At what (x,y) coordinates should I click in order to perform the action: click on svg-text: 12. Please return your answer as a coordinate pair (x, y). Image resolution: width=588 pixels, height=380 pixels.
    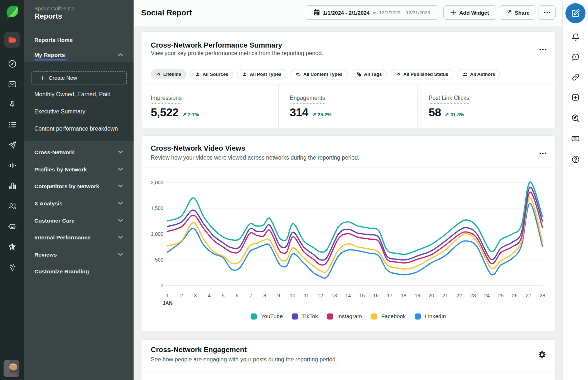
    Looking at the image, I should click on (320, 296).